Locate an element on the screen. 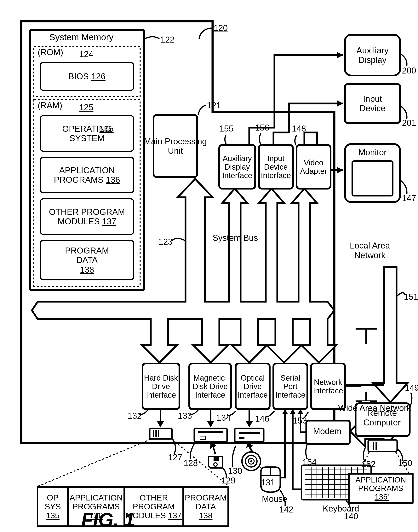 The height and width of the screenshot is (532, 418). hdi-label: Hard Disk Drive Interface is located at coordinates (161, 387).